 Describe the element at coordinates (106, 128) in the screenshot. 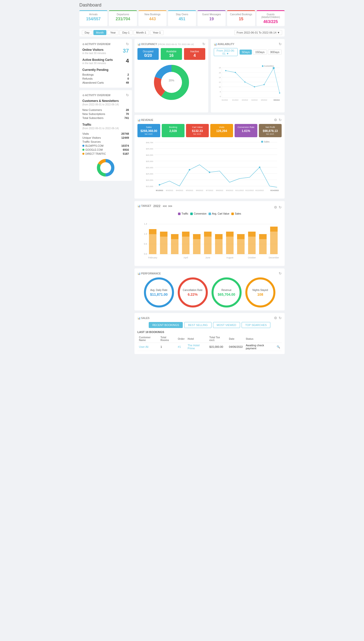

I see `traffic-subtitle: (from 2022-06-01 to 2022-06-14)` at that location.